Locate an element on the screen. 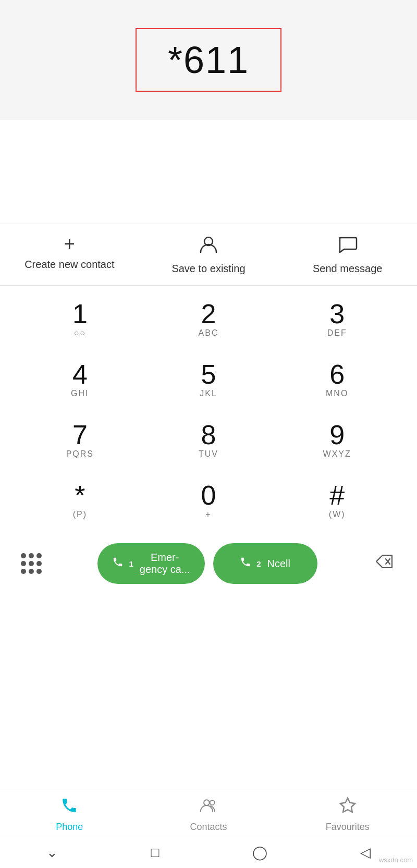 This screenshot has height=868, width=417. dial-num-0: 0 is located at coordinates (208, 495).